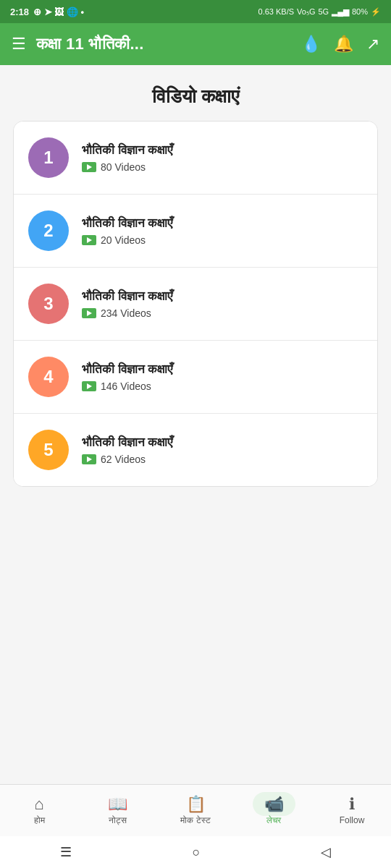 This screenshot has height=868, width=391. What do you see at coordinates (222, 167) in the screenshot?
I see `item-subtitle: 80 Videos` at bounding box center [222, 167].